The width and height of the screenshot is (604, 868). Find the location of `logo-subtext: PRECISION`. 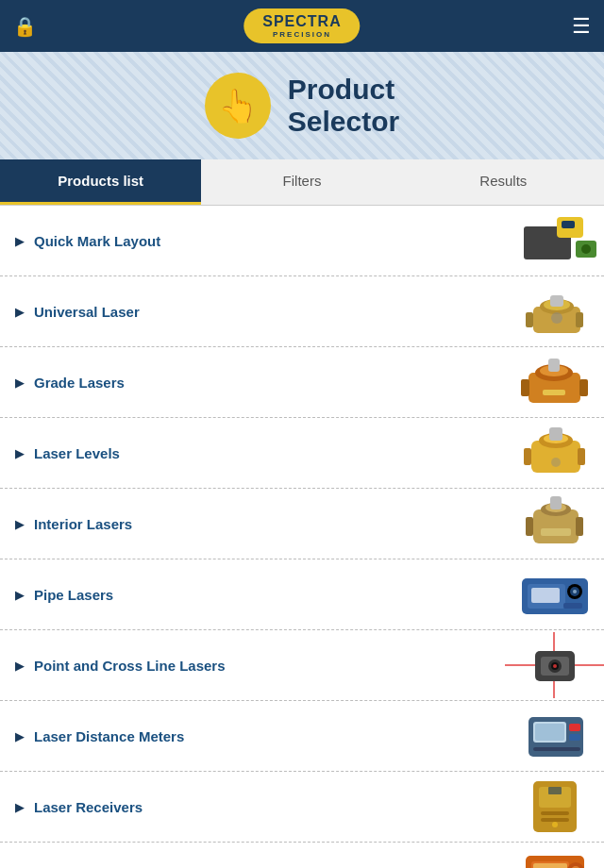

logo-subtext: PRECISION is located at coordinates (302, 34).